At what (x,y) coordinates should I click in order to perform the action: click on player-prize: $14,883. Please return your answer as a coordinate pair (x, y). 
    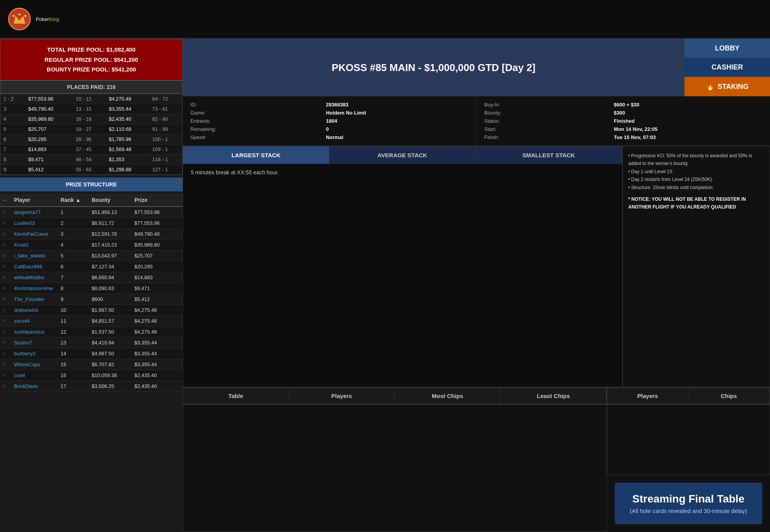
    Looking at the image, I should click on (156, 277).